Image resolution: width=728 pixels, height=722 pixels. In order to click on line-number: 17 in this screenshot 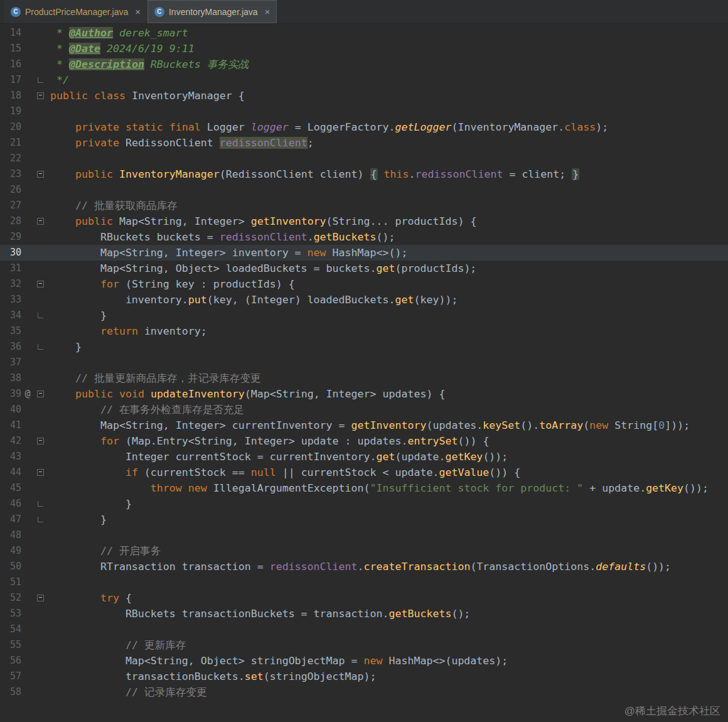, I will do `click(11, 80)`.